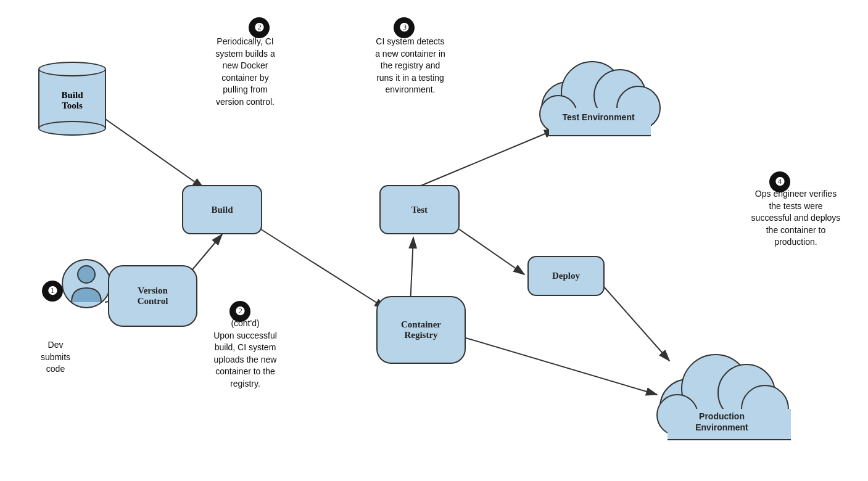 The image size is (868, 481). Describe the element at coordinates (322, 268) in the screenshot. I see `arrow-build-registry` at that location.